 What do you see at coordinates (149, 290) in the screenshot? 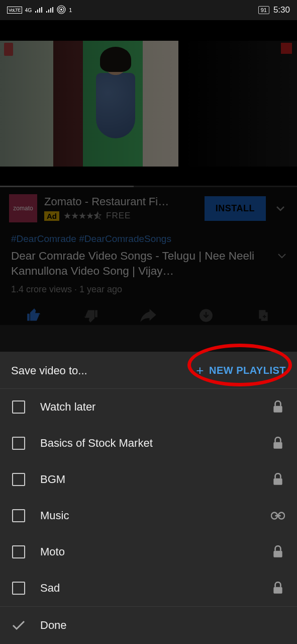
I see `video-stats: 1.4 crore views · 1 year ago` at bounding box center [149, 290].